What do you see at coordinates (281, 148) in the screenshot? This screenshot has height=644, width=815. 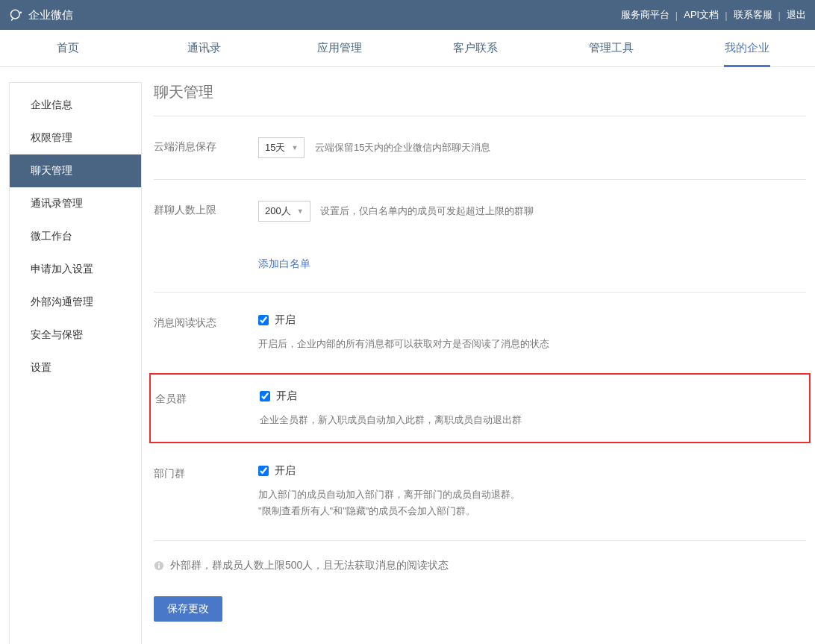 I see `select-cloud-days: 15天 ▼` at bounding box center [281, 148].